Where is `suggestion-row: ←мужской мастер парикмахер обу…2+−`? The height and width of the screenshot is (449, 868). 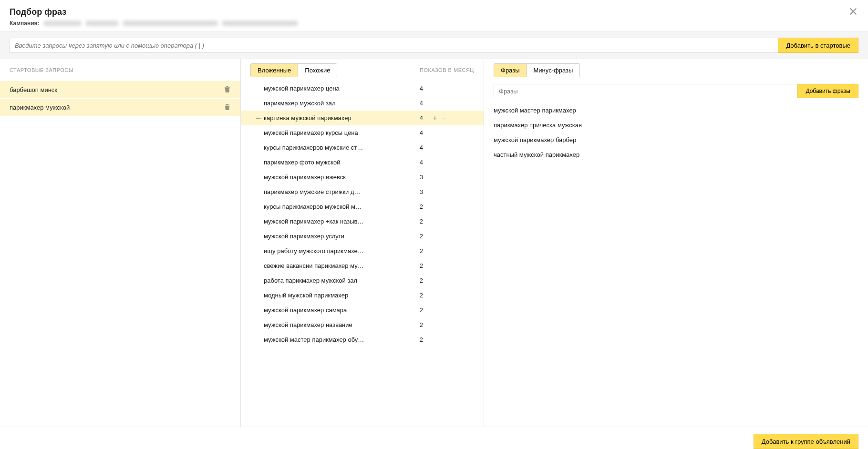 suggestion-row: ←мужской мастер парикмахер обу…2+− is located at coordinates (362, 339).